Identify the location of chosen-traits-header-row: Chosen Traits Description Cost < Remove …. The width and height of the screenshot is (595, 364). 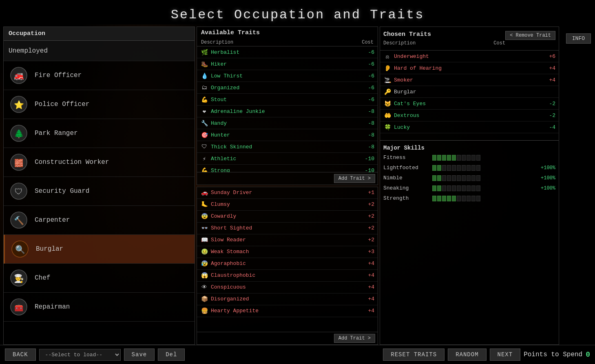
(469, 39).